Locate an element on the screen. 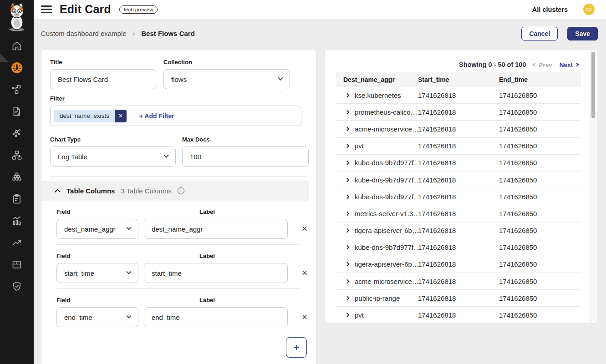 Image resolution: width=606 pixels, height=364 pixels. column-config-row: Field Label start_time is located at coordinates (179, 268).